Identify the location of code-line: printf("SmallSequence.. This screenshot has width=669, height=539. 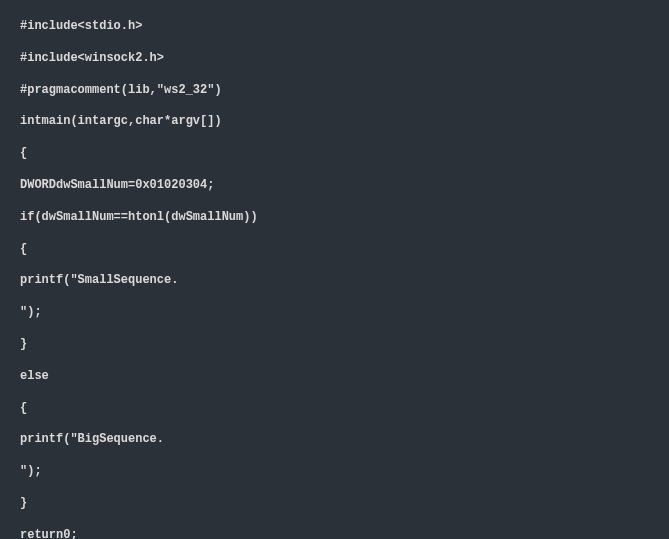
(334, 280).